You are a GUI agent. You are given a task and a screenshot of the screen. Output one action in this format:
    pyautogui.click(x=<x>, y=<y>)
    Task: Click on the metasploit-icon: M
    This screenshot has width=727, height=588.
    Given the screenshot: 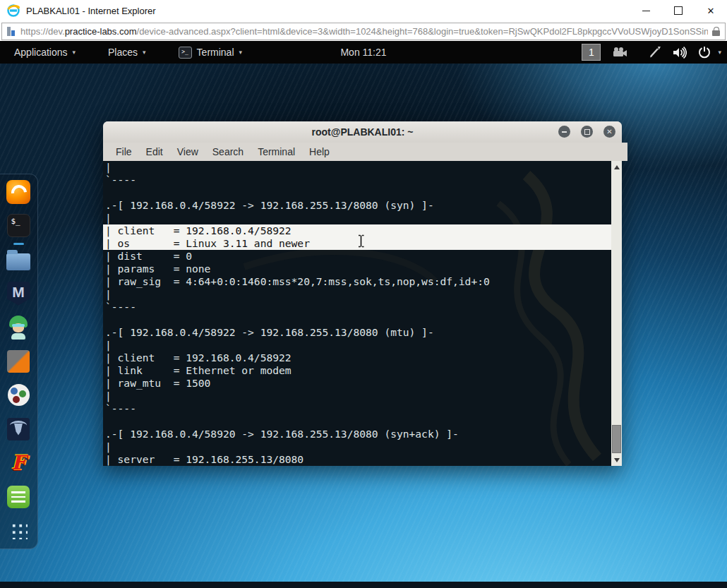 What is the action you would take?
    pyautogui.click(x=18, y=294)
    